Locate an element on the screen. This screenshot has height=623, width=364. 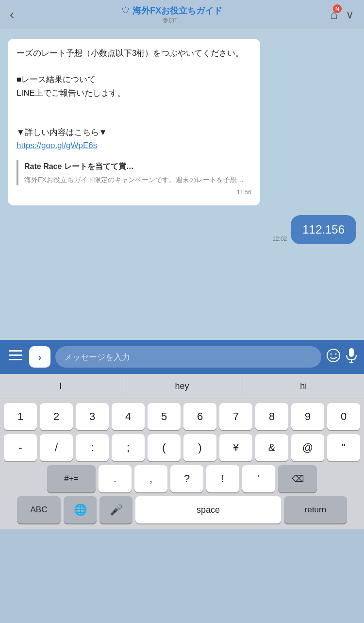
preview-title: Rate Race レートを当てて賞… is located at coordinates (138, 167).